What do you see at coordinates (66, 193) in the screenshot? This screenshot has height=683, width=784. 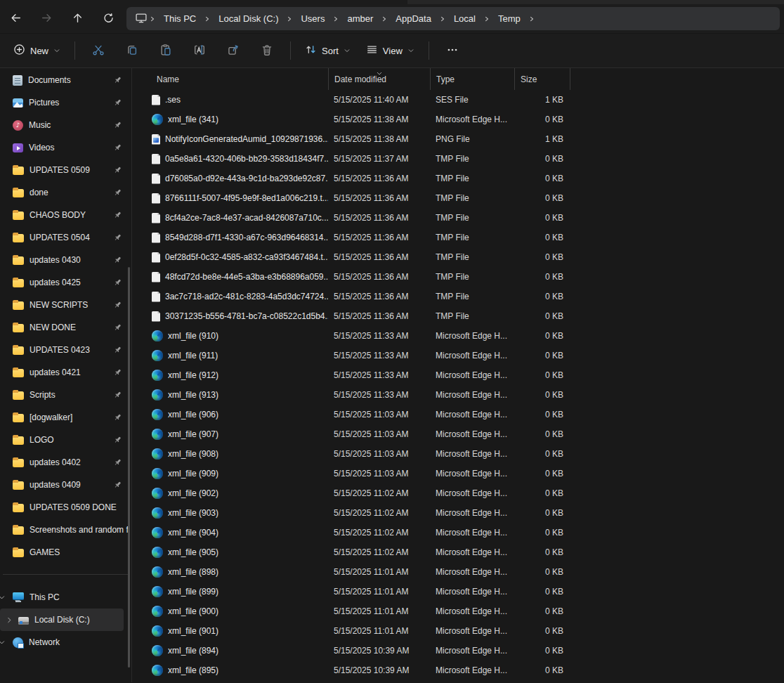 I see `sidebar-item: done` at bounding box center [66, 193].